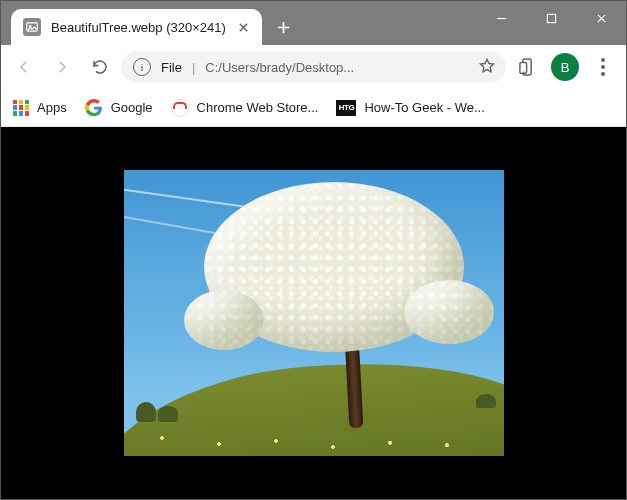  What do you see at coordinates (314, 67) in the screenshot?
I see `address-bar: i File | C:/Users/brady/Desktop...` at bounding box center [314, 67].